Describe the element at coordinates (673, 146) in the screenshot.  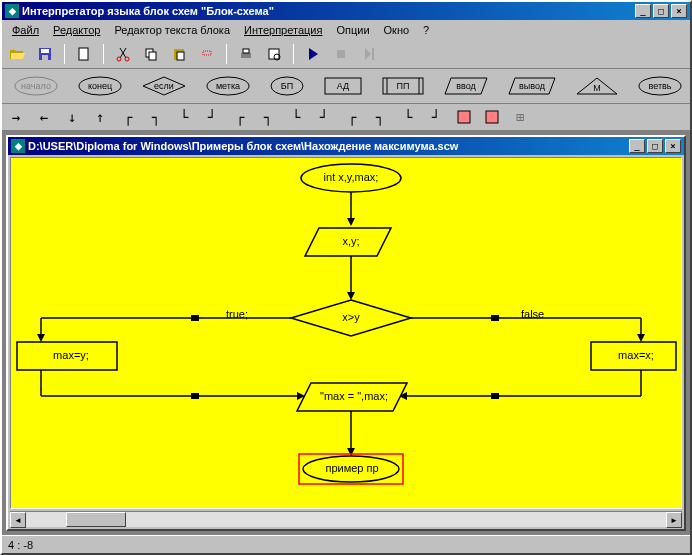
I see `doc-close-button: ×` at that location.